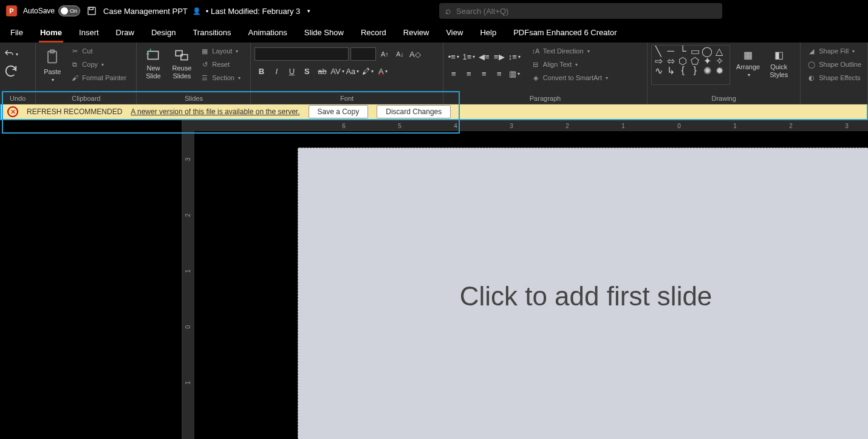 The width and height of the screenshot is (868, 439). Describe the element at coordinates (581, 11) in the screenshot. I see `search-box: ⌕` at that location.